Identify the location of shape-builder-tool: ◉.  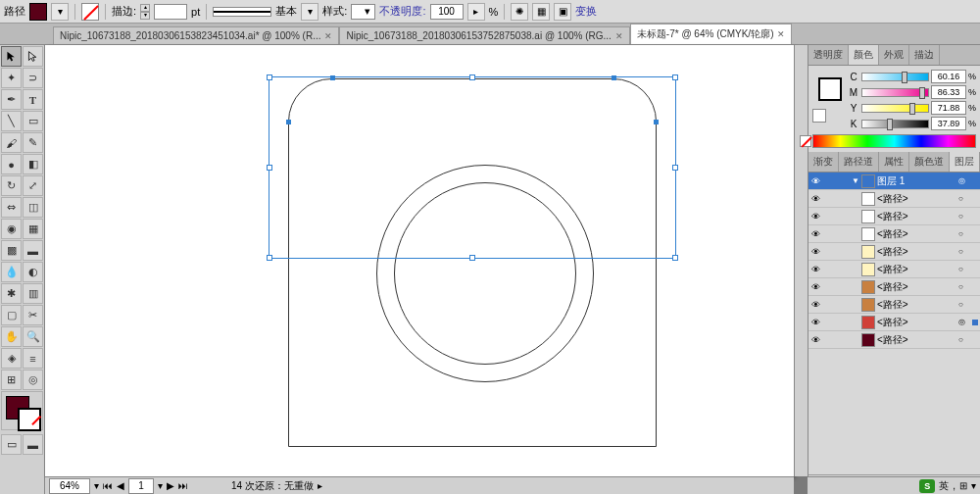
(12, 229).